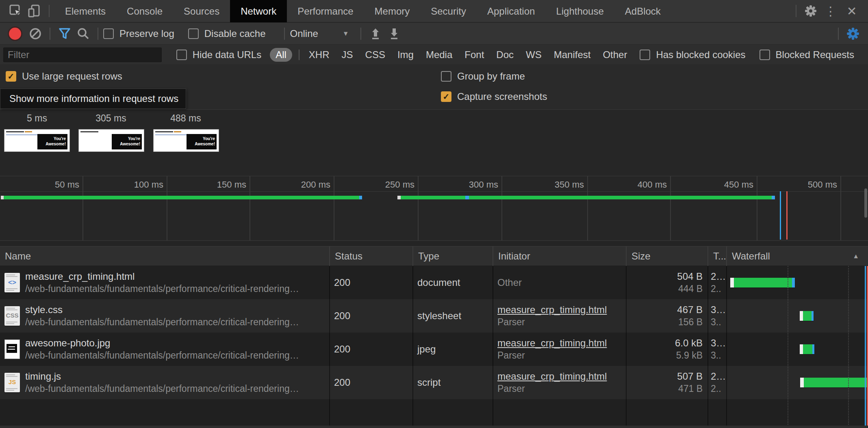 The width and height of the screenshot is (868, 428). What do you see at coordinates (393, 11) in the screenshot?
I see `tab-memory: Memory` at bounding box center [393, 11].